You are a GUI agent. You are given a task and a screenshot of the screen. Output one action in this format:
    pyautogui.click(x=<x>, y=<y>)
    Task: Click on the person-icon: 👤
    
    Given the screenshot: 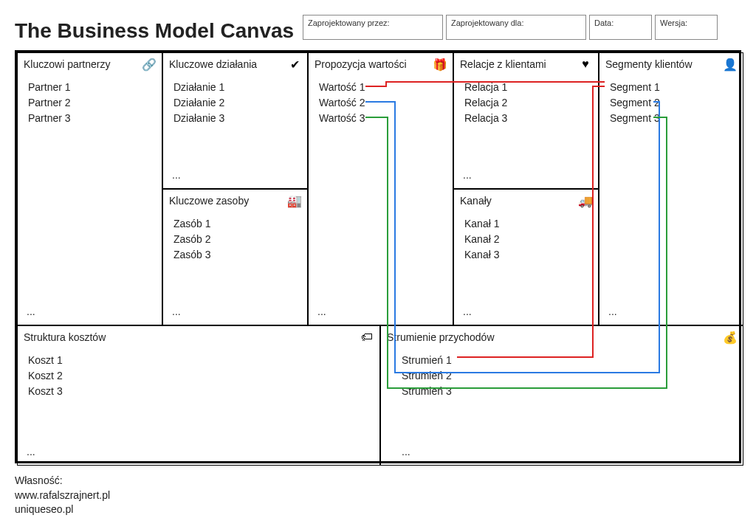 What is the action you would take?
    pyautogui.click(x=730, y=64)
    